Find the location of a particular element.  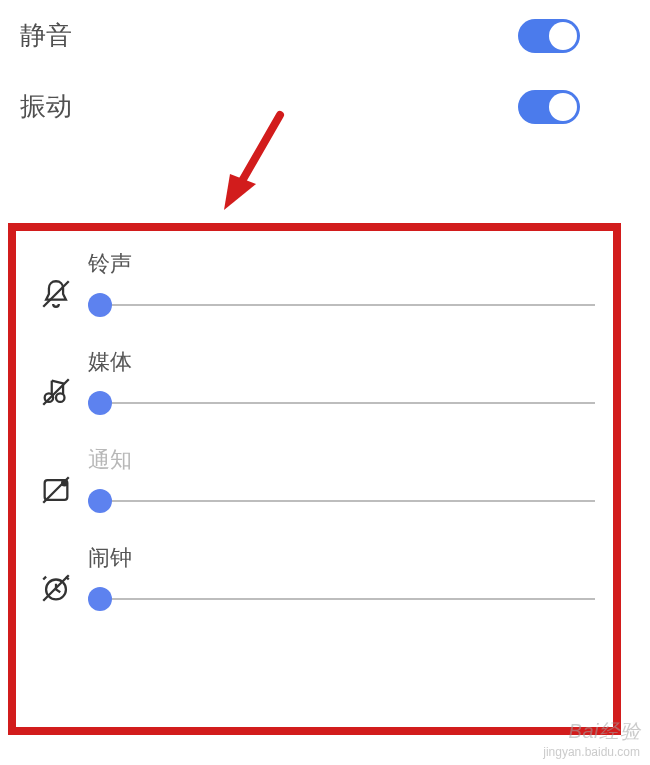

slider-label-alarm: 闹钟 is located at coordinates (342, 558).